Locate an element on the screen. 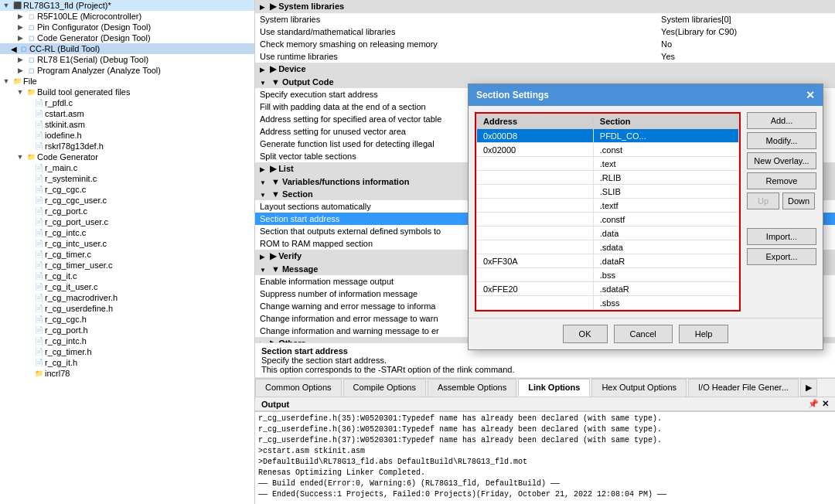  table-row: .constf is located at coordinates (608, 220).